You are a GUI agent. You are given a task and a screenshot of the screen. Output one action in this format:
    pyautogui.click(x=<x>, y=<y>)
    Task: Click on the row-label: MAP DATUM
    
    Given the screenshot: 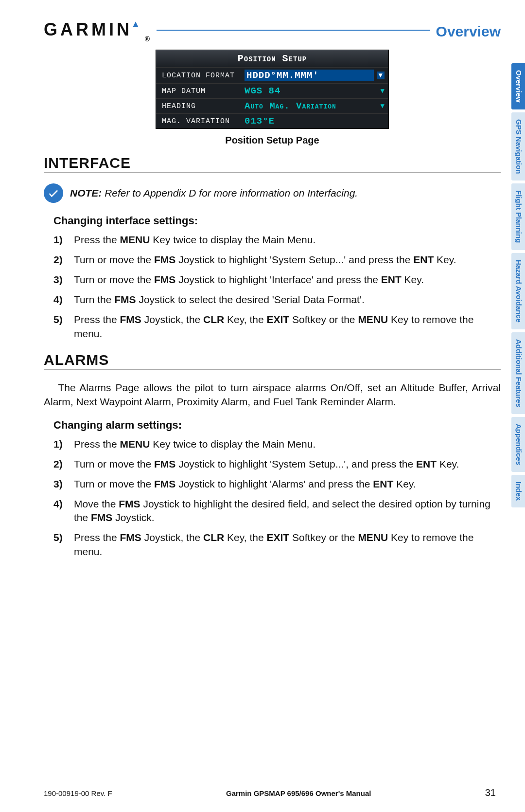 What is the action you would take?
    pyautogui.click(x=203, y=91)
    